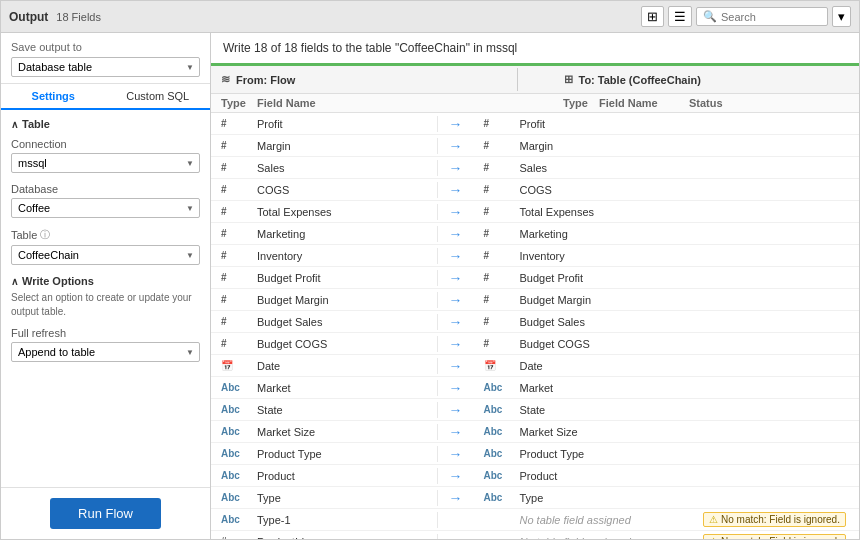  I want to click on to-cell: #Total Expenses, so click(587, 212).